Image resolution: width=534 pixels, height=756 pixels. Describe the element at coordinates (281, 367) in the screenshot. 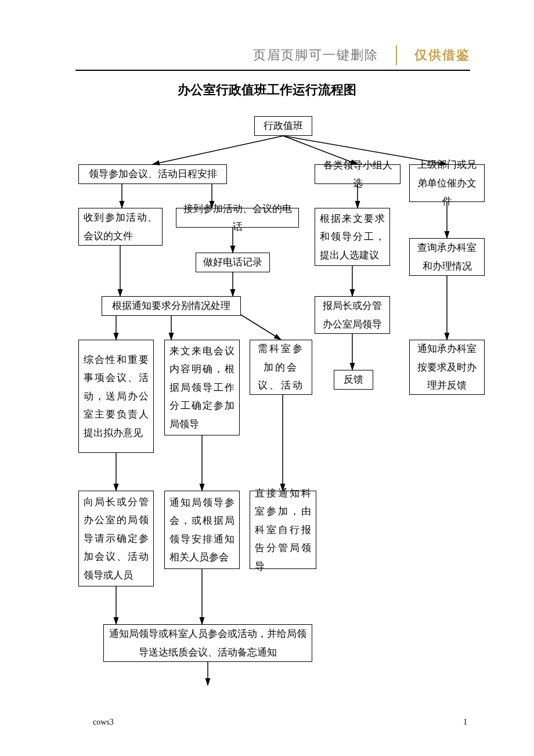

I see `node-f3: 需科室参加的会议、活动` at that location.